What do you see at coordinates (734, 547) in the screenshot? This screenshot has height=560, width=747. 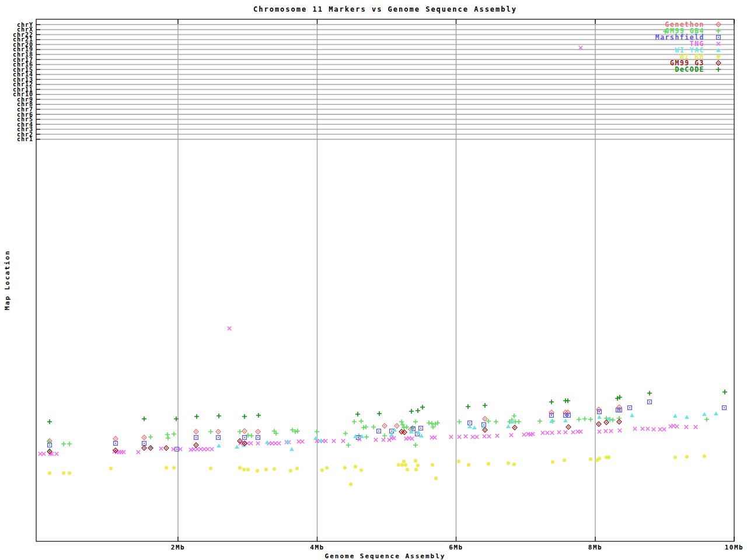 I see `x-tick-label: 10Mb` at bounding box center [734, 547].